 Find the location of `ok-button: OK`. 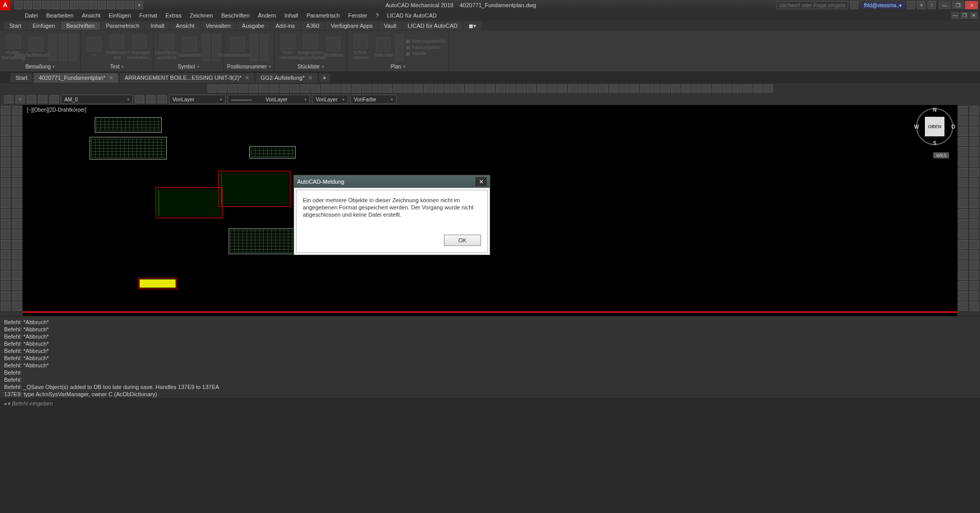

ok-button: OK is located at coordinates (462, 240).